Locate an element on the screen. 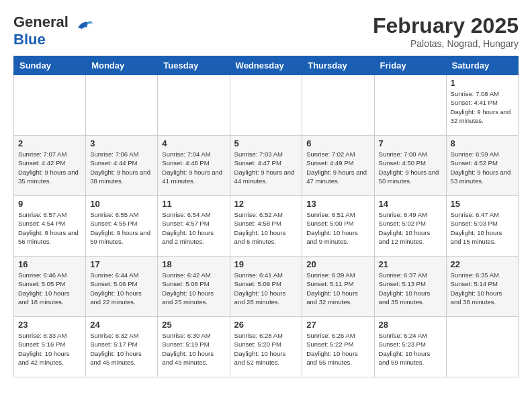  day-info: Sunrise: 6:24 AM Sunset: 5:23 PM Dayligh… is located at coordinates (410, 349).